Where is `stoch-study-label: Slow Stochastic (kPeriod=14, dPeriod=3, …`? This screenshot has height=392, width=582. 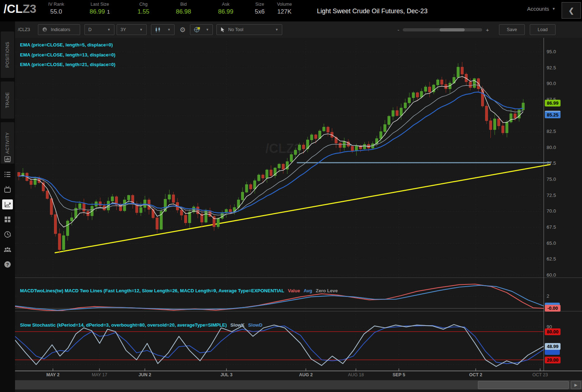 stoch-study-label: Slow Stochastic (kPeriod=14, dPeriod=3, … is located at coordinates (123, 325).